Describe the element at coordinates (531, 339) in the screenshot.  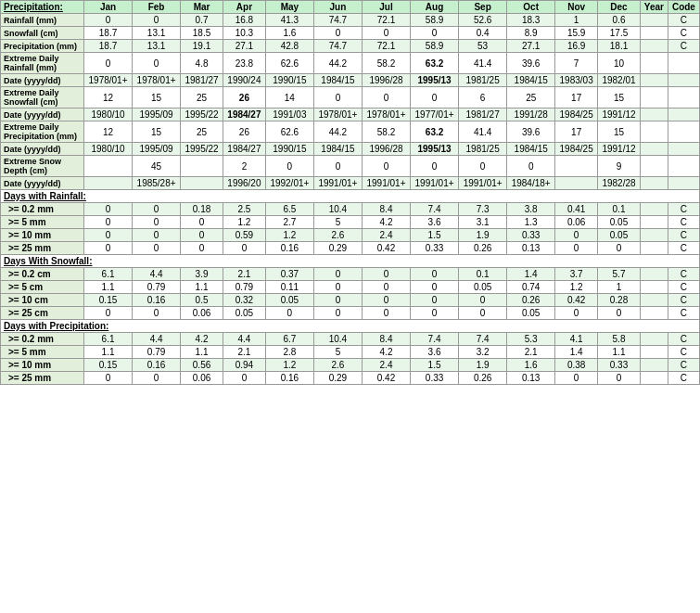
I see `cell: 5.3` at that location.